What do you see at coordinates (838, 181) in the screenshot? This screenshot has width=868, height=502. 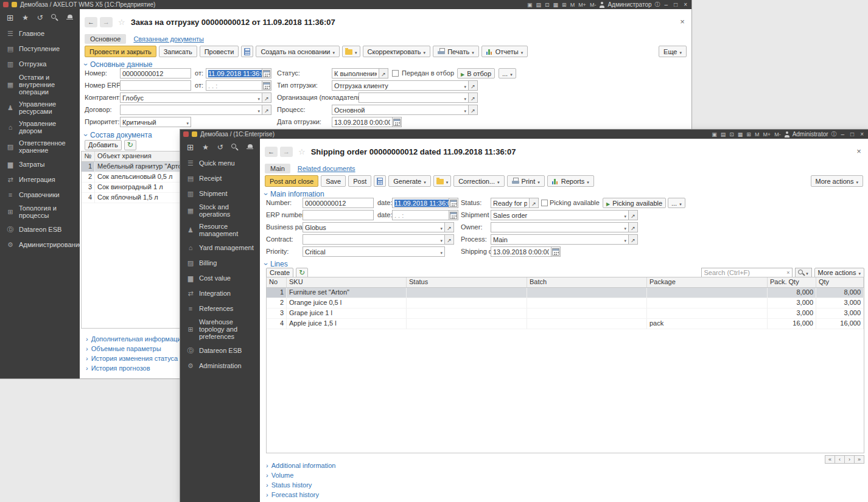 I see `more-actions-button: More actions` at bounding box center [838, 181].